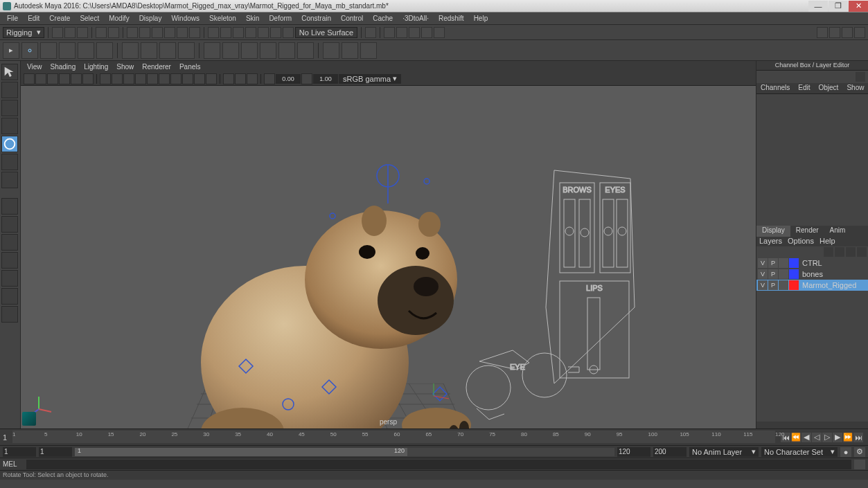 The image size is (868, 488). What do you see at coordinates (434, 437) in the screenshot?
I see `time-slider: 1 15101520253035404550556065707580859095…` at bounding box center [434, 437].